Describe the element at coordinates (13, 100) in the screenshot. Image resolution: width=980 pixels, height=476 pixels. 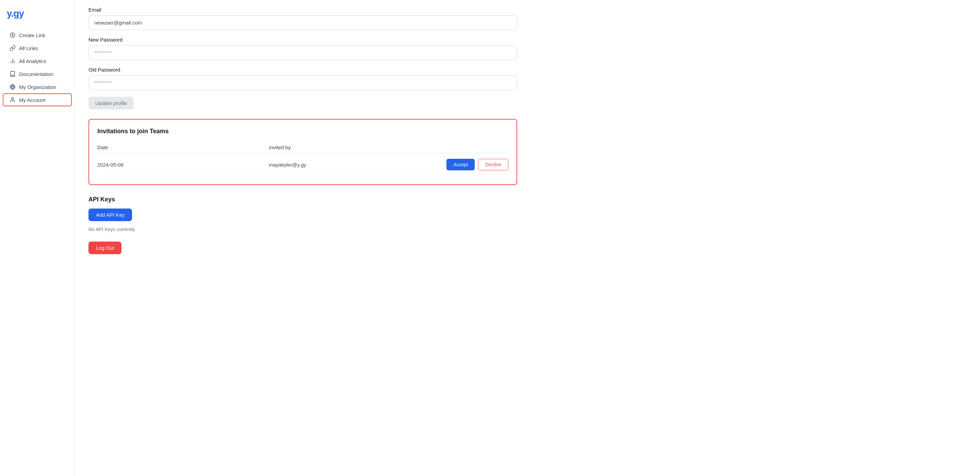
I see `user-circle-icon` at that location.